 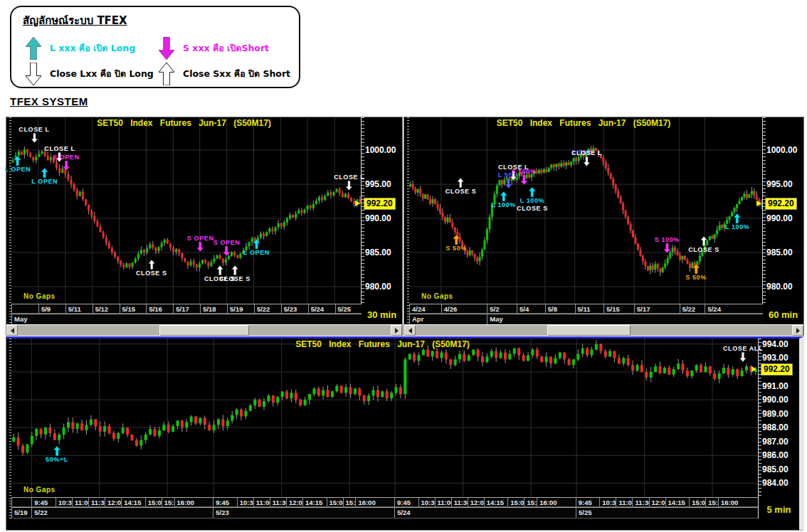 What do you see at coordinates (236, 74) in the screenshot?
I see `legend-item-label: Close Sxx คือ ปิด Short` at bounding box center [236, 74].